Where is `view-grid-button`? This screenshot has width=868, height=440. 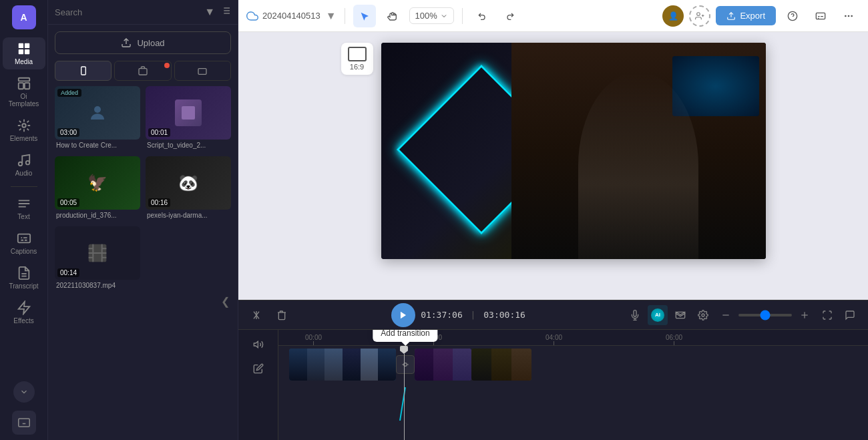
view-grid-button is located at coordinates (203, 71).